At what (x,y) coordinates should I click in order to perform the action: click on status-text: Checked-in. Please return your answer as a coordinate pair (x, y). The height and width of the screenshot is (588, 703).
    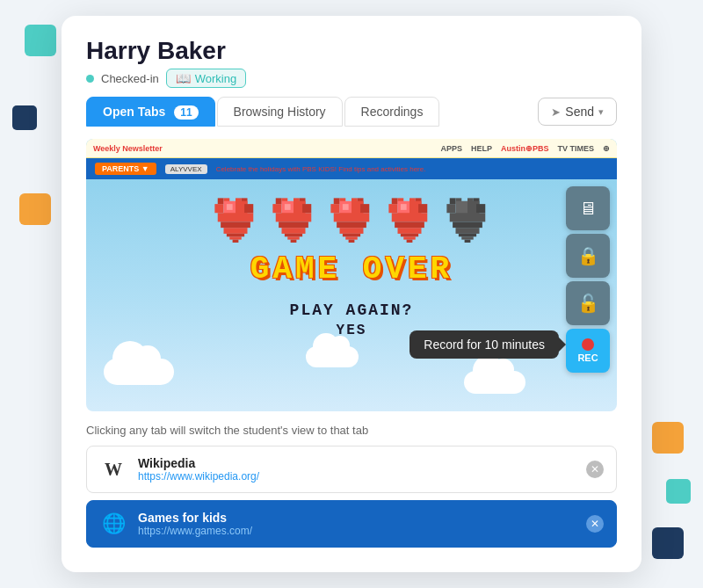
    Looking at the image, I should click on (130, 79).